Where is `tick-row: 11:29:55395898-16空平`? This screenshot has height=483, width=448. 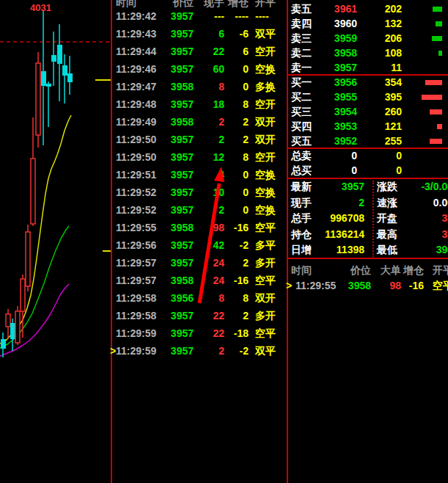 tick-row: 11:29:55395898-16空平 is located at coordinates (199, 228).